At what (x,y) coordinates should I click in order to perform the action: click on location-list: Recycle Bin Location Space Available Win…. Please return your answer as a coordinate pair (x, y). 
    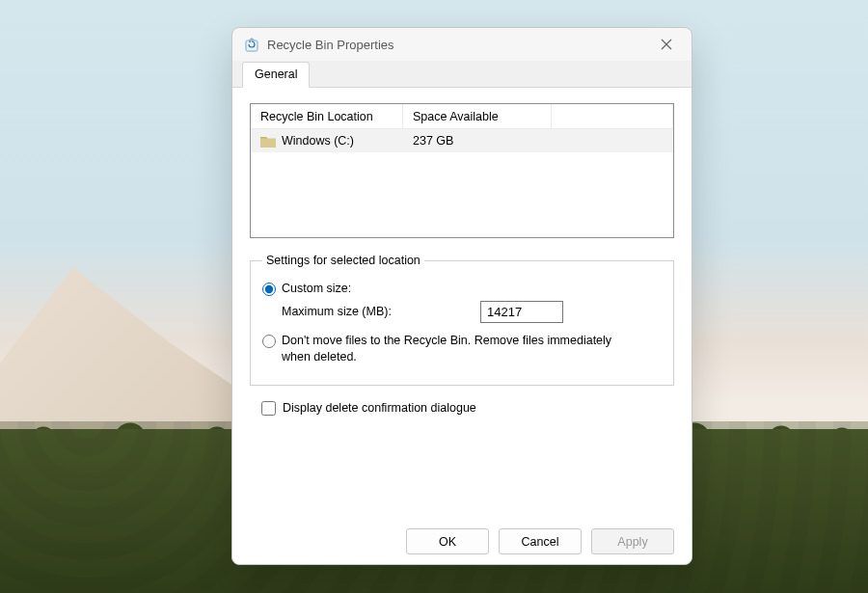
    Looking at the image, I should click on (462, 171).